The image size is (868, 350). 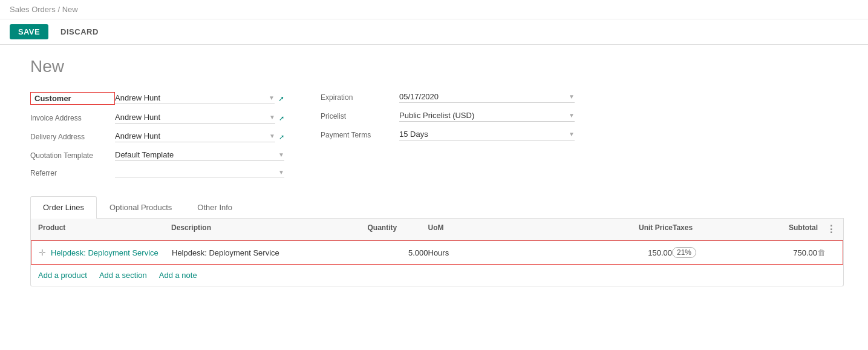 What do you see at coordinates (572, 97) in the screenshot?
I see `expiration-dropdown-icon: ▼` at bounding box center [572, 97].